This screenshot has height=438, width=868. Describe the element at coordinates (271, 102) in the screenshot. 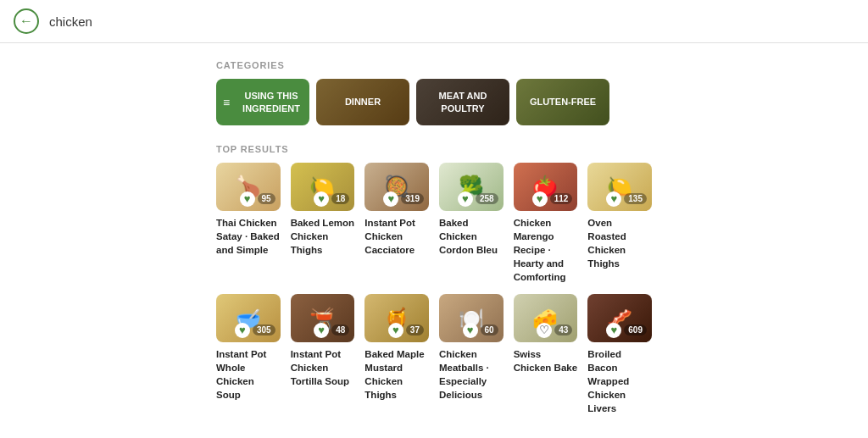

I see `category-label: USING THIS INGREDIENT` at that location.